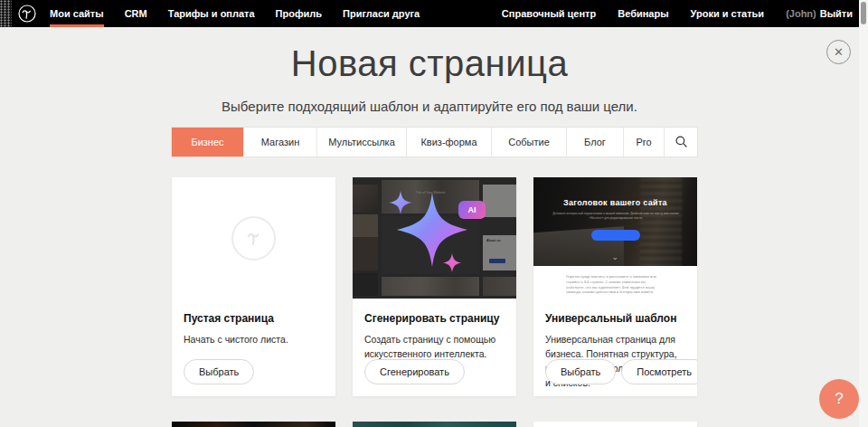 This screenshot has height=427, width=868. What do you see at coordinates (448, 142) in the screenshot?
I see `tab-quiz-form: Квиз-форма` at bounding box center [448, 142].